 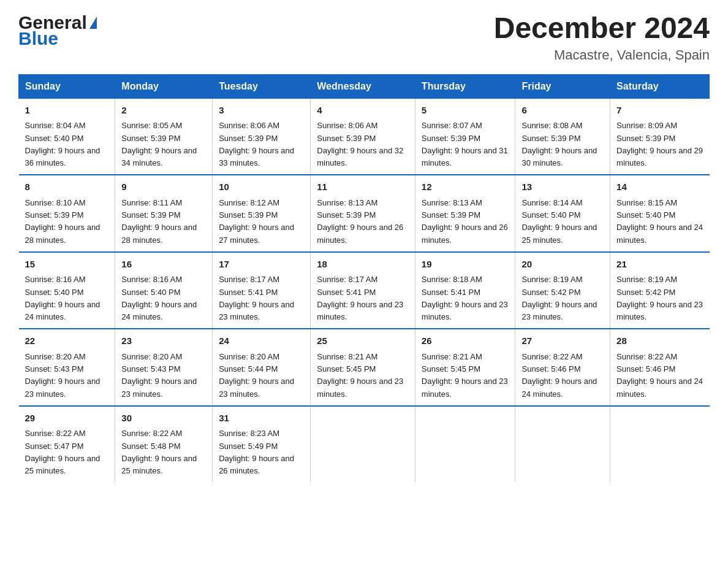 I want to click on calendar-cell: 7Sunrise: 8:09 AMSunset: 5:39 PMDaylight…, so click(x=660, y=136).